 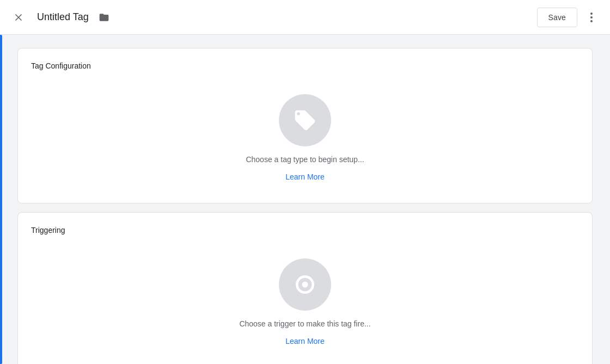 I want to click on header-left: Untitled Tag, so click(x=273, y=17).